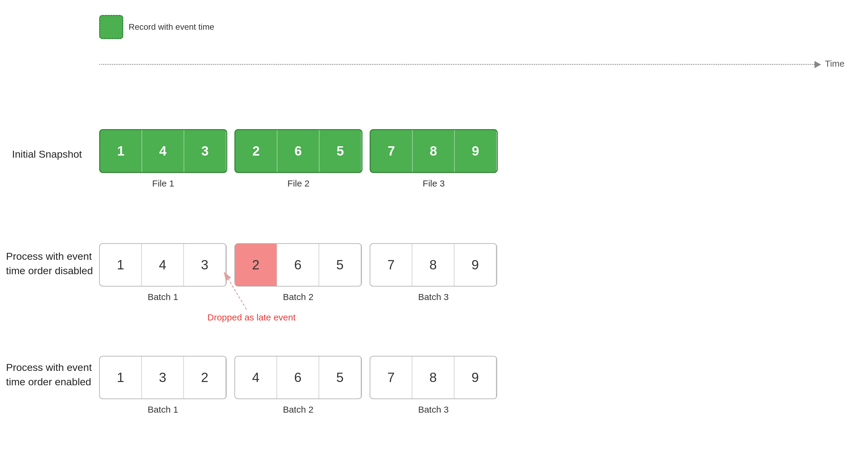  I want to click on arrow-head, so click(818, 65).